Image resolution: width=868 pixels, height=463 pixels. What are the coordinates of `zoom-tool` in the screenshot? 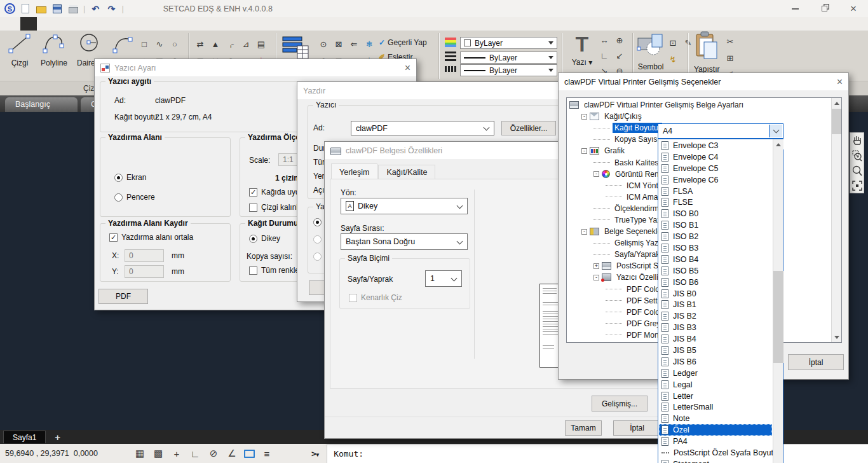 It's located at (857, 171).